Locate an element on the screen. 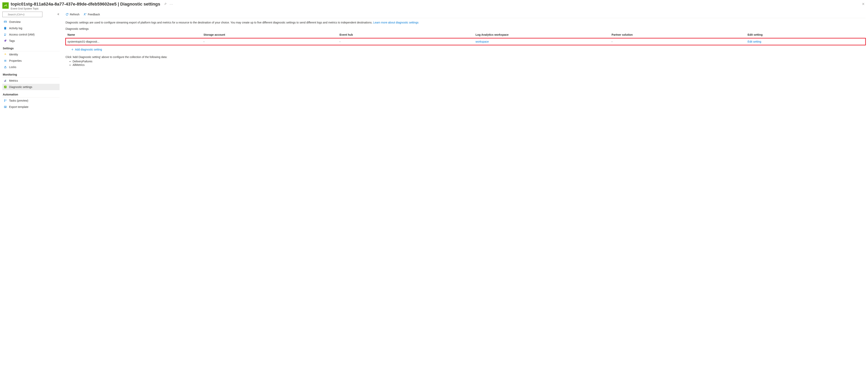 The width and height of the screenshot is (868, 386). sidebar-item-label: Diagnostic settings is located at coordinates (21, 87).